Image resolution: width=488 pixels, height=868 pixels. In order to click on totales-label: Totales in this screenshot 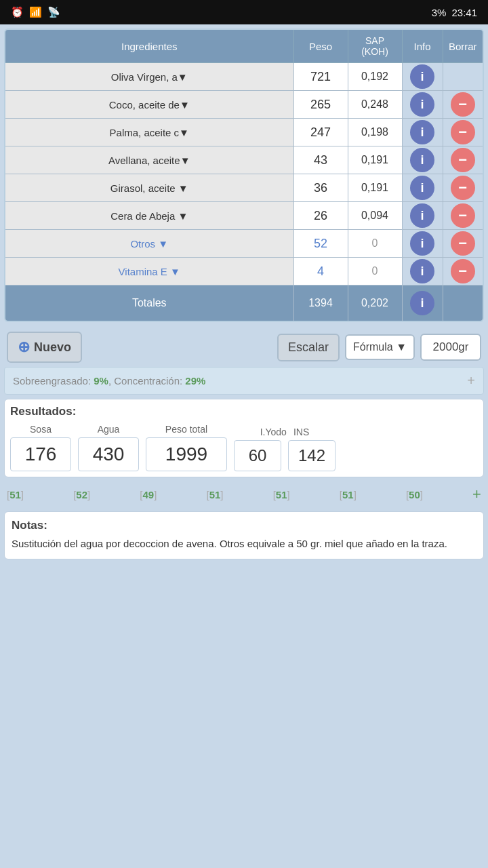, I will do `click(149, 304)`.